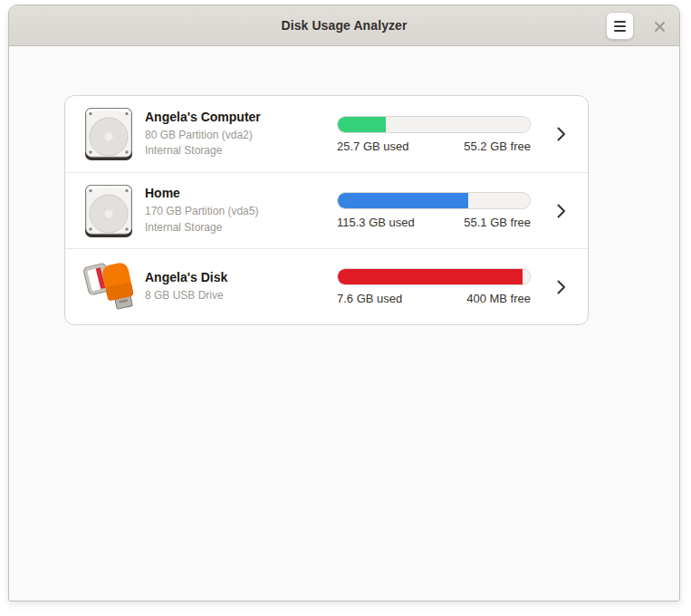 This screenshot has width=691, height=616. What do you see at coordinates (231, 286) in the screenshot?
I see `device-info: Angela's Disk 8 GB USB Drive` at bounding box center [231, 286].